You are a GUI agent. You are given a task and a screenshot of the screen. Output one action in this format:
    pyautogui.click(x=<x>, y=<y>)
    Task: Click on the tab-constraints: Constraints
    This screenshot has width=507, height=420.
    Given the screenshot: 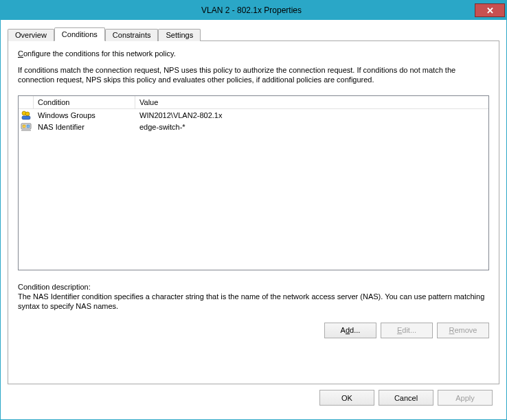 What is the action you would take?
    pyautogui.click(x=132, y=35)
    